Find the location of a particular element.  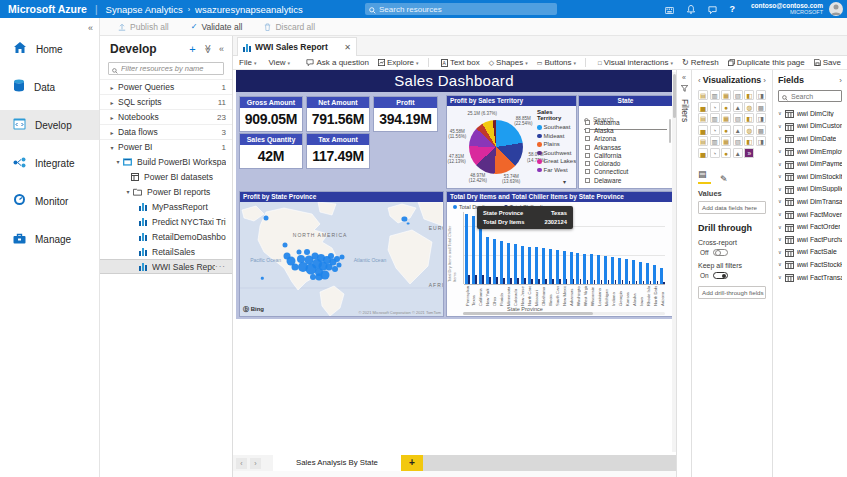

bar-chiller-rhode-island is located at coordinates (651, 282).